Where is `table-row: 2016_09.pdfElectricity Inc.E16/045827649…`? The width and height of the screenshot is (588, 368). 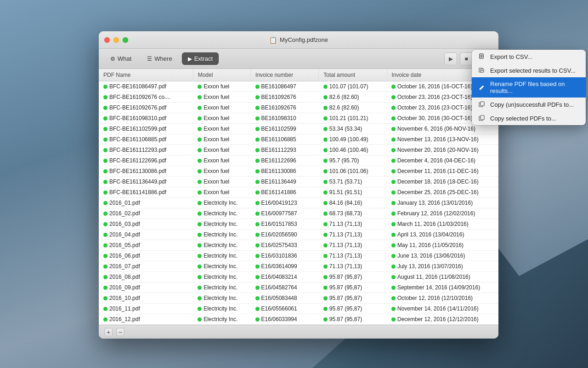
table-row: 2016_09.pdfElectricity Inc.E16/045827649… is located at coordinates (299, 288).